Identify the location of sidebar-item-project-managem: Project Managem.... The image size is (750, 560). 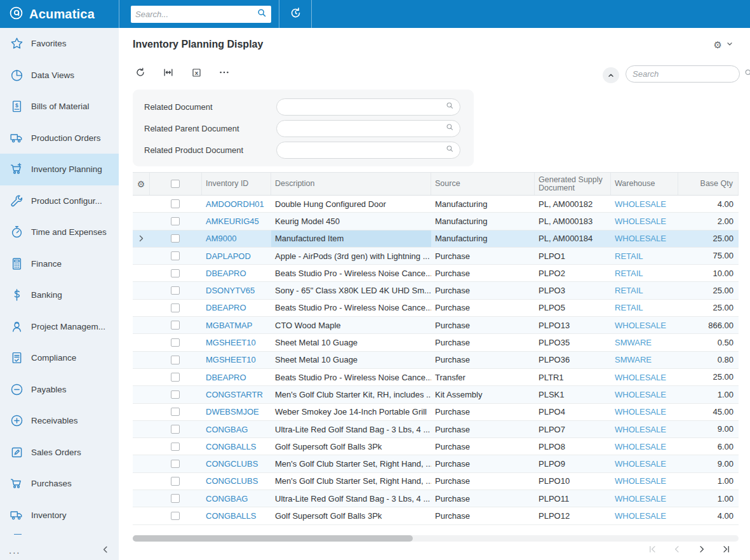
(60, 327).